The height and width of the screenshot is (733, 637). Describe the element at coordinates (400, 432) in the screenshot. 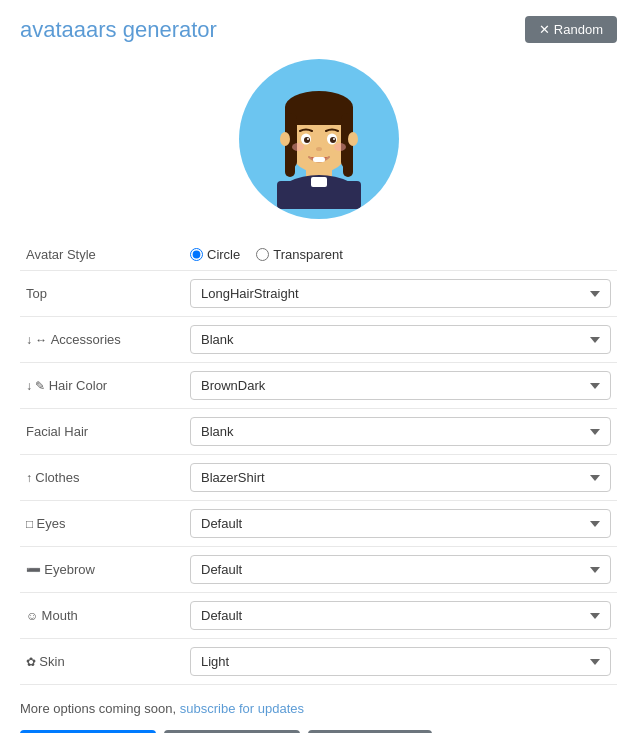

I see `facial-hair-select: Blank BeardLight BeardMagestic BeardMedi…` at that location.